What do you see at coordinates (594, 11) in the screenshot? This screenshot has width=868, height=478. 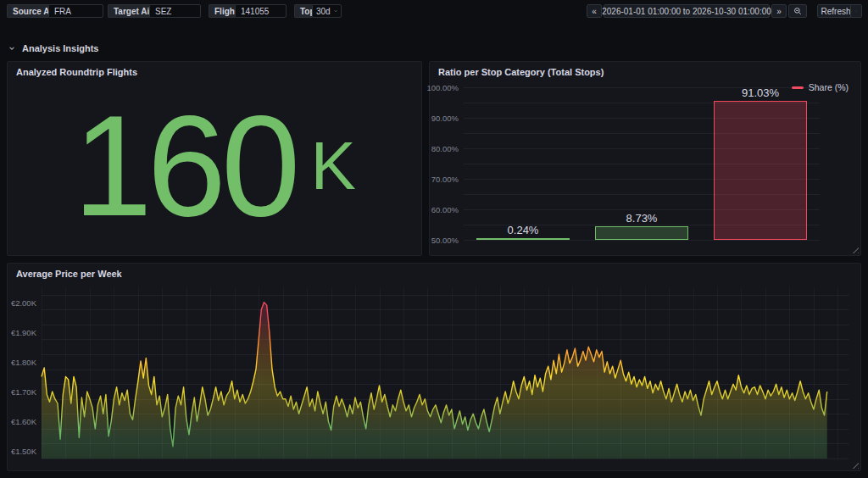 I see `time-shift-back-button: «` at bounding box center [594, 11].